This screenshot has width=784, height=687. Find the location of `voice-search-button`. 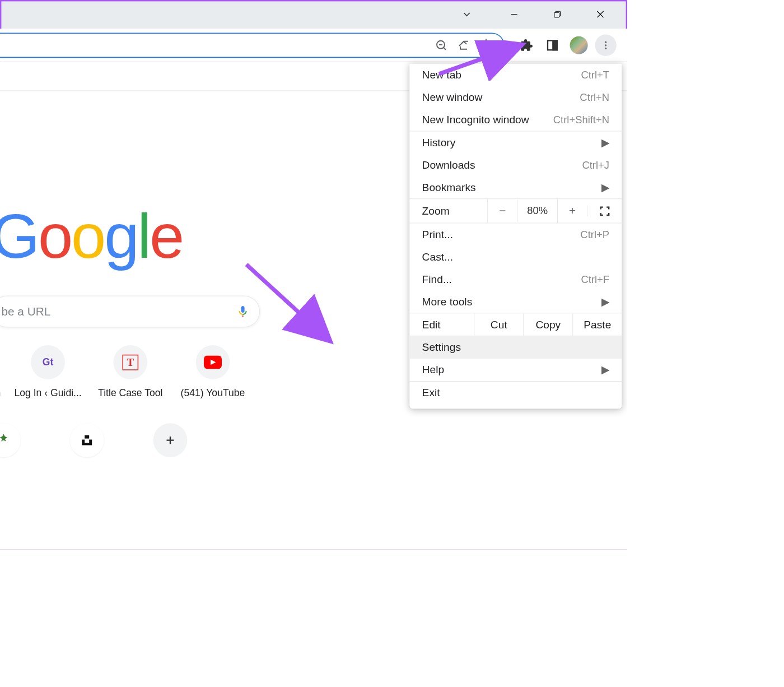

voice-search-button is located at coordinates (243, 312).